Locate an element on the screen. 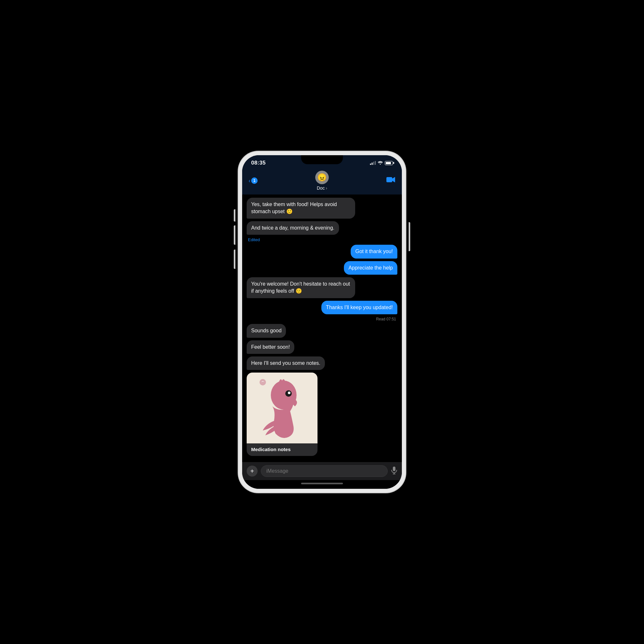  message-text: Yes, take them with food! Helps avoid st… is located at coordinates (294, 208).